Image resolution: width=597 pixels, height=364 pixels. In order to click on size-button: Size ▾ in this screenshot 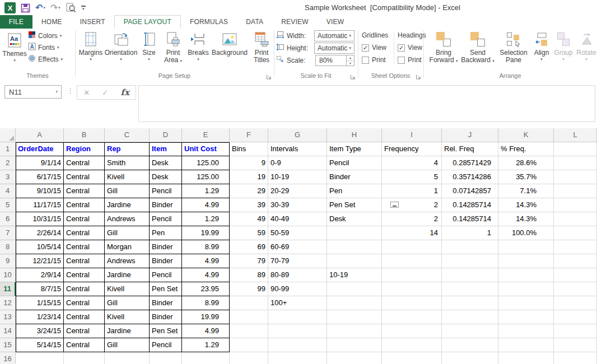, I will do `click(149, 46)`.